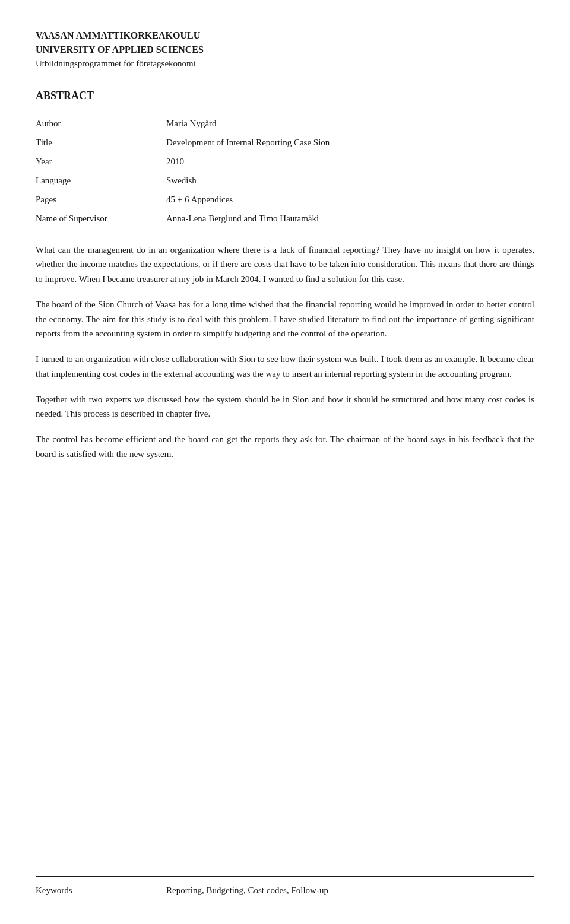 This screenshot has height=924, width=570. What do you see at coordinates (285, 36) in the screenshot?
I see `institution-line1: VAASAN AMMATTIKORKEAKOULU` at bounding box center [285, 36].